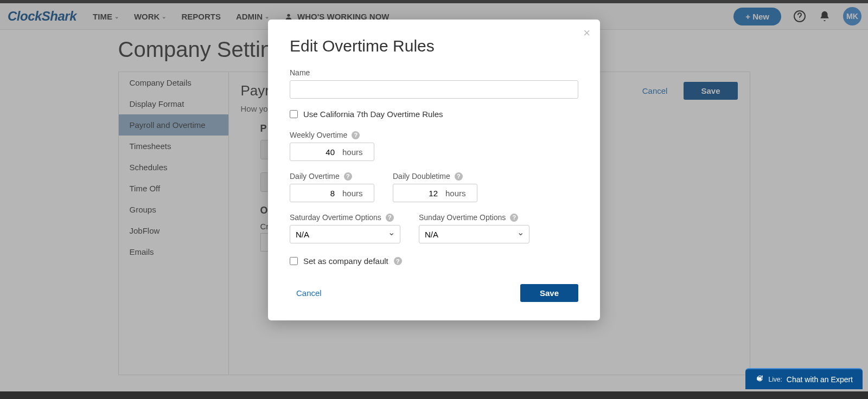 This screenshot has height=399, width=868. I want to click on daily-overtime-input, so click(315, 193).